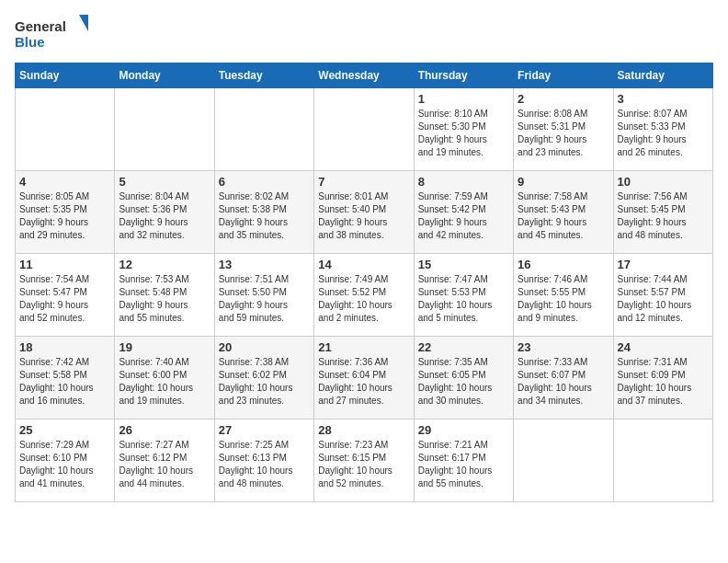 This screenshot has height=563, width=728. Describe the element at coordinates (29, 42) in the screenshot. I see `svg-text: Blue` at that location.